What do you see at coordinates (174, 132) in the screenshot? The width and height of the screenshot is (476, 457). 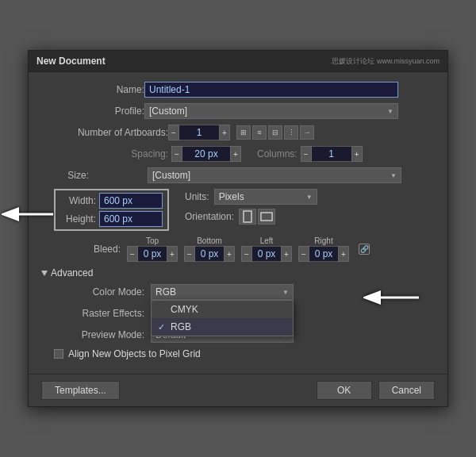 I see `artboards-decrement: −` at bounding box center [174, 132].